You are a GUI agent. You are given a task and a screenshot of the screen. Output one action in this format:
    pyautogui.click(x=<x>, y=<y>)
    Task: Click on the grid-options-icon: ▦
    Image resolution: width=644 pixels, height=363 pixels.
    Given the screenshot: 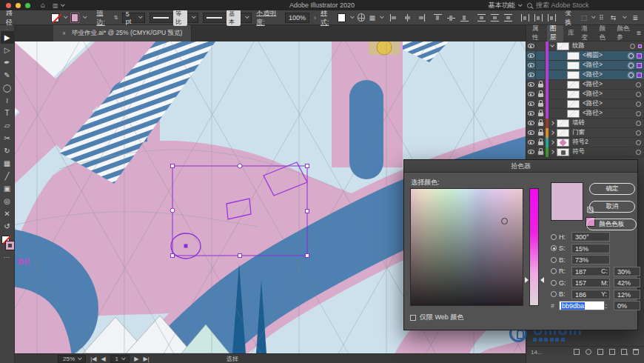 What is the action you would take?
    pyautogui.click(x=373, y=18)
    